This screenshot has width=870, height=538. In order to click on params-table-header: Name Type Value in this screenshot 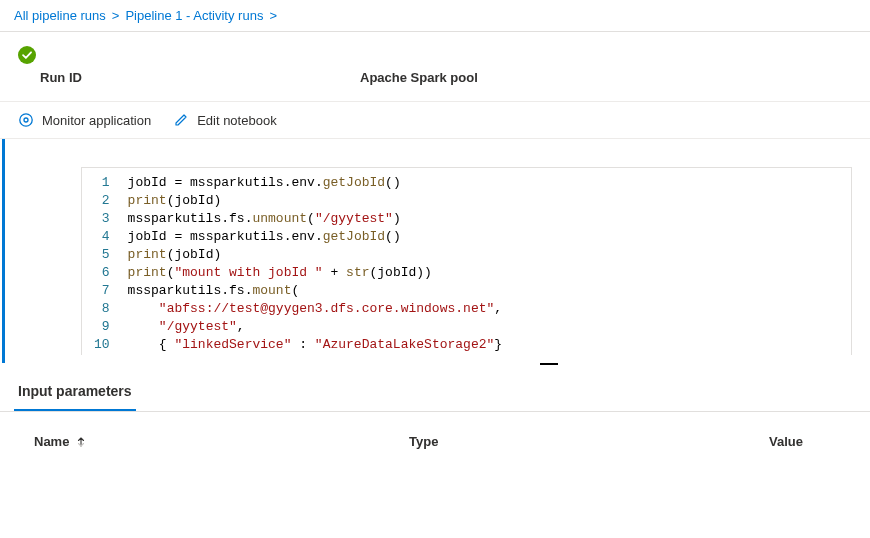, I will do `click(435, 436)`.